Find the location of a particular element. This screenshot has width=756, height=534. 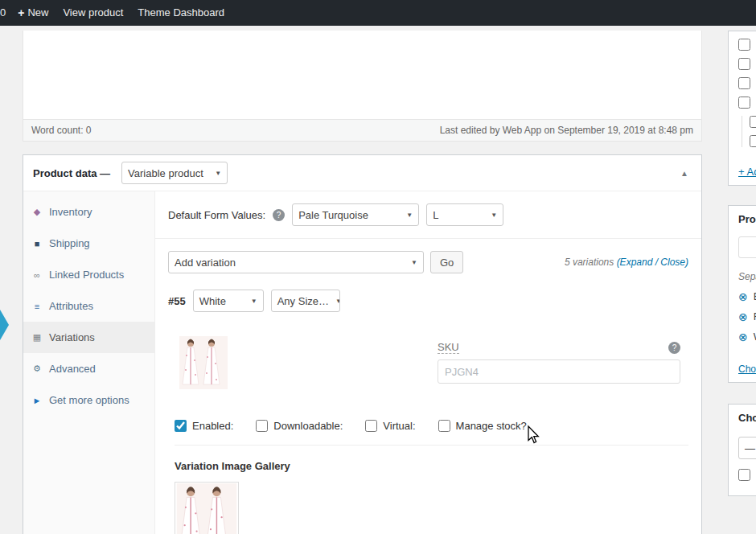

expand-close-links: (Expand / Close) is located at coordinates (653, 262).